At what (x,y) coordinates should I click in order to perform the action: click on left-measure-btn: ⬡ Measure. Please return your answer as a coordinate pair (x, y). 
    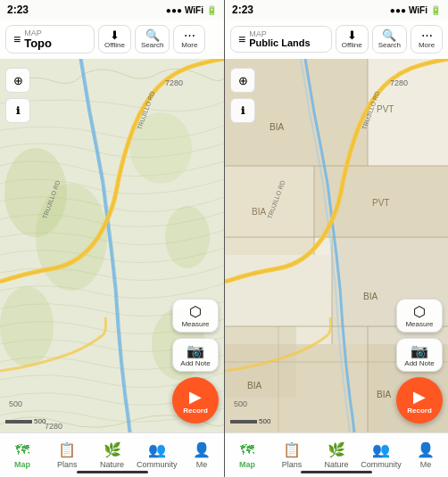
    Looking at the image, I should click on (195, 316).